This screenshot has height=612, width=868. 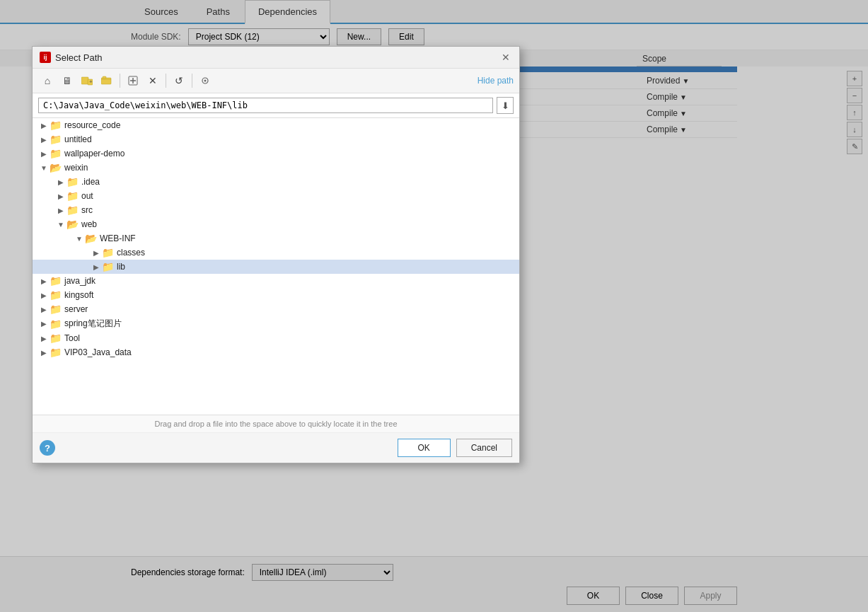 What do you see at coordinates (107, 81) in the screenshot?
I see `folder-open-btn` at bounding box center [107, 81].